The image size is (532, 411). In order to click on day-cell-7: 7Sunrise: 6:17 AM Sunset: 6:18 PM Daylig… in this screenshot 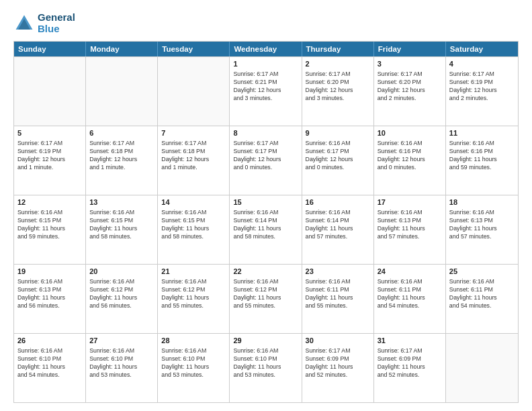, I will do `click(193, 161)`.